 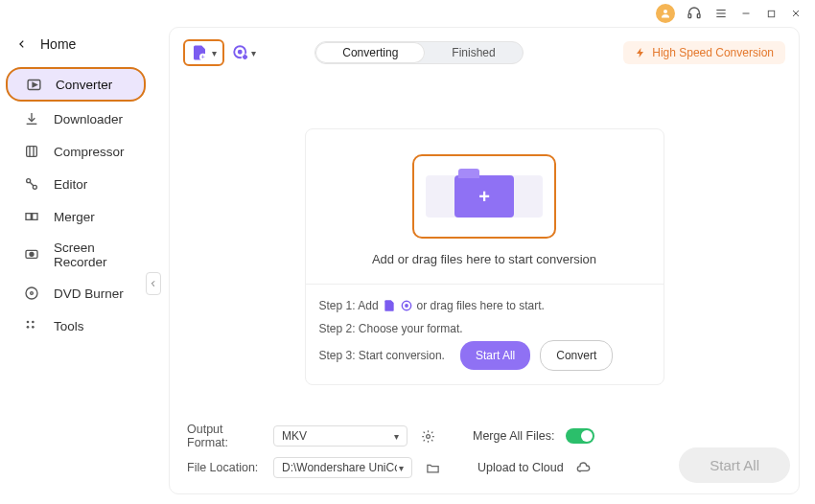 I want to click on sidebar-item-label: Screen Recorder, so click(x=100, y=255).